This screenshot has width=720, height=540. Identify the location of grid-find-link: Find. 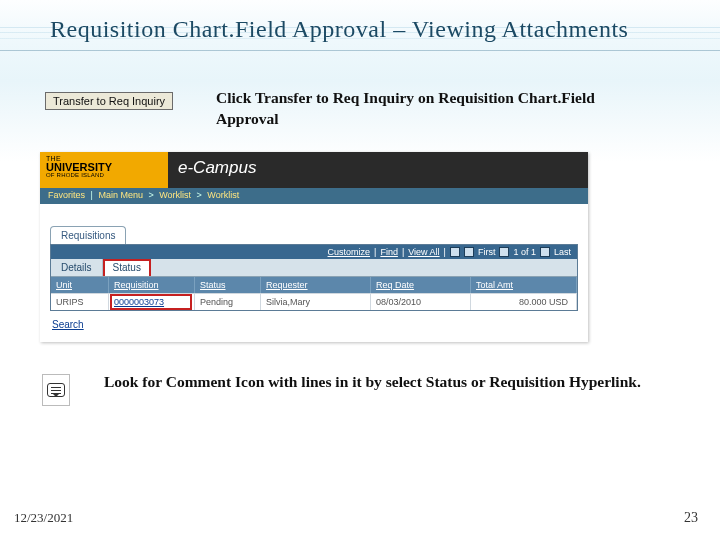
(389, 252).